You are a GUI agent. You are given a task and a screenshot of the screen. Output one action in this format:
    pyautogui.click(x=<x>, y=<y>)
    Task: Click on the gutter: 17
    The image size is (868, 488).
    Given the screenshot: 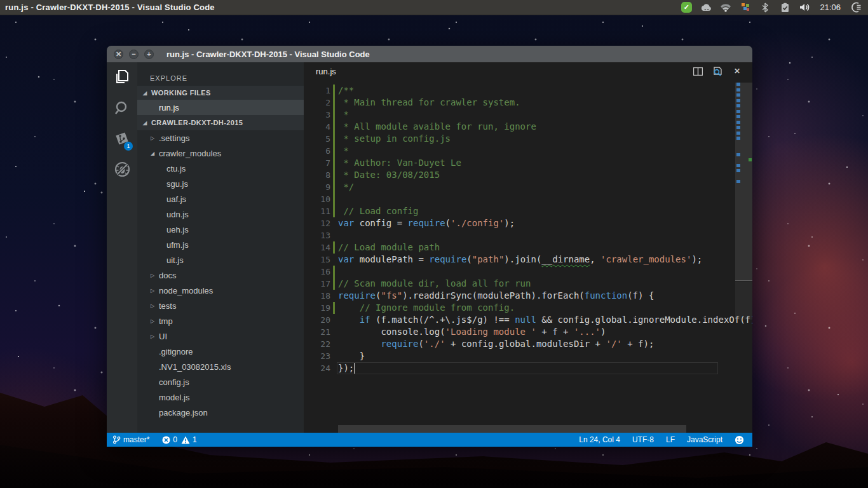 What is the action you would take?
    pyautogui.click(x=321, y=283)
    